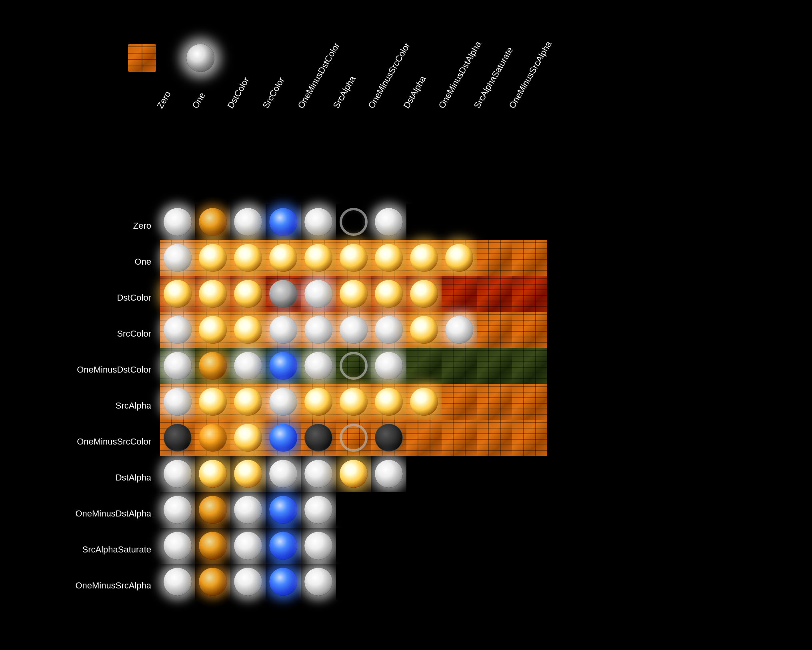 Image resolution: width=812 pixels, height=650 pixels. Describe the element at coordinates (485, 93) in the screenshot. I see `col-header-srcalphasaturate: SrcAlphaSaturate` at that location.